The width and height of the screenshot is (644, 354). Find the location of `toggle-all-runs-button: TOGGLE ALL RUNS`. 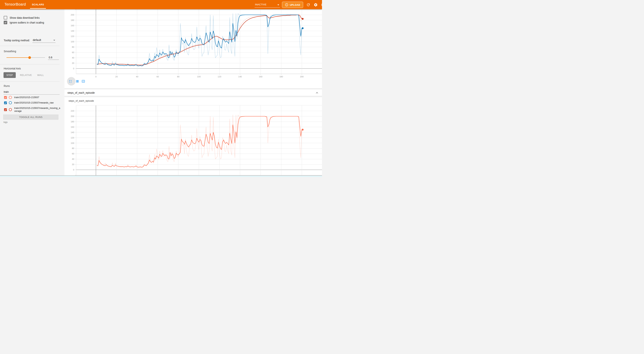

toggle-all-runs-button: TOGGLE ALL RUNS is located at coordinates (31, 117).